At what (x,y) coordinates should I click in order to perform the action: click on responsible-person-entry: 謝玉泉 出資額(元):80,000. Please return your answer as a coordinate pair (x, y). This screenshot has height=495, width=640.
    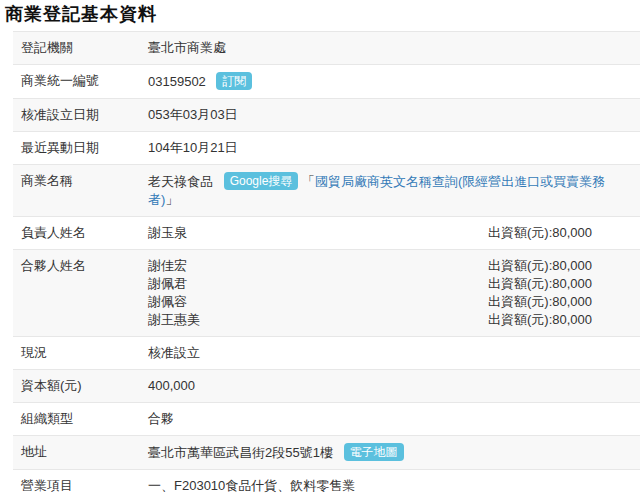
    Looking at the image, I should click on (390, 233).